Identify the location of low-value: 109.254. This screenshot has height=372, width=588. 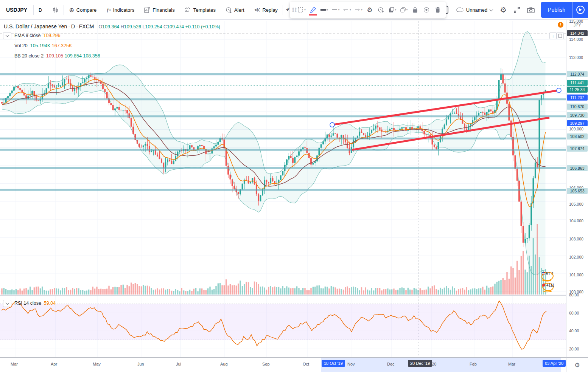
(154, 27).